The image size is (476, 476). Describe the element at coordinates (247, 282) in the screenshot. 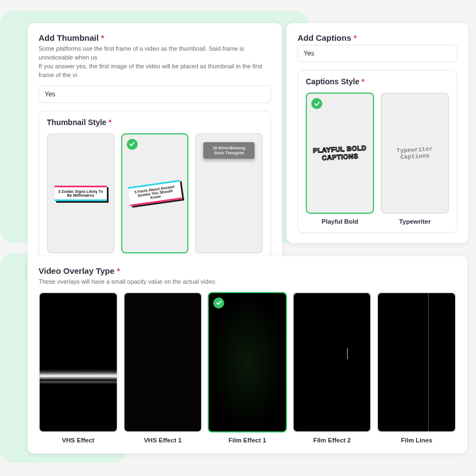

I see `video-overlay-description: These overlays will have a small opacity…` at that location.